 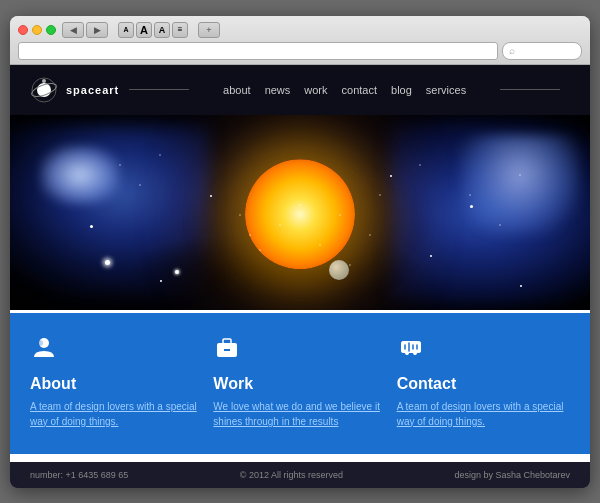 I want to click on header-line-left, so click(x=159, y=90).